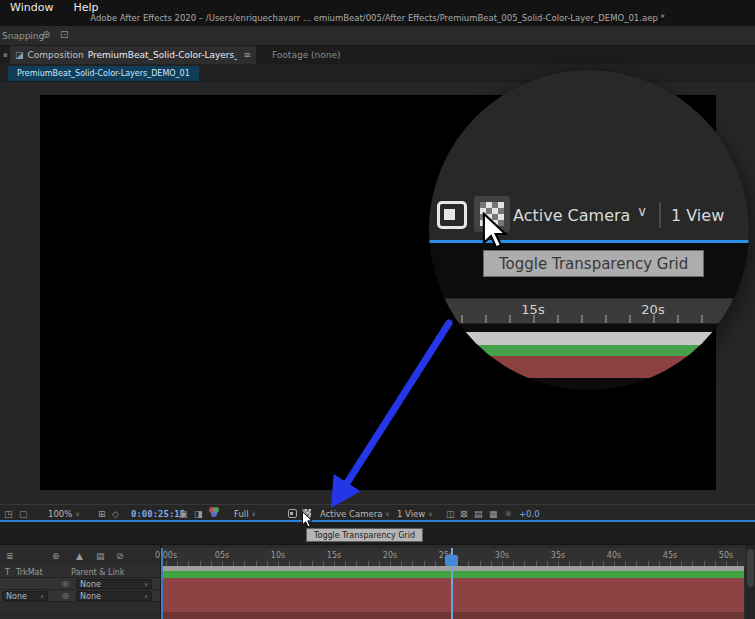 This screenshot has width=755, height=619. I want to click on show-snapshot-icon: ◨, so click(198, 514).